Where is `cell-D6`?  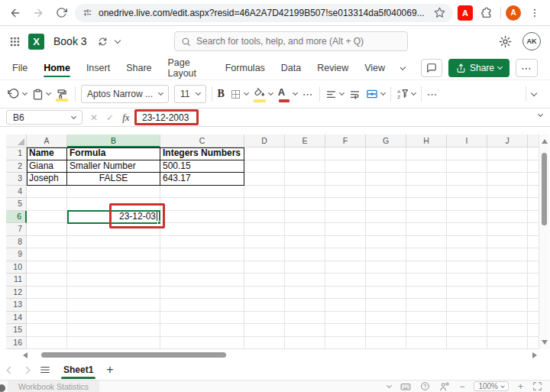 cell-D6 is located at coordinates (264, 217).